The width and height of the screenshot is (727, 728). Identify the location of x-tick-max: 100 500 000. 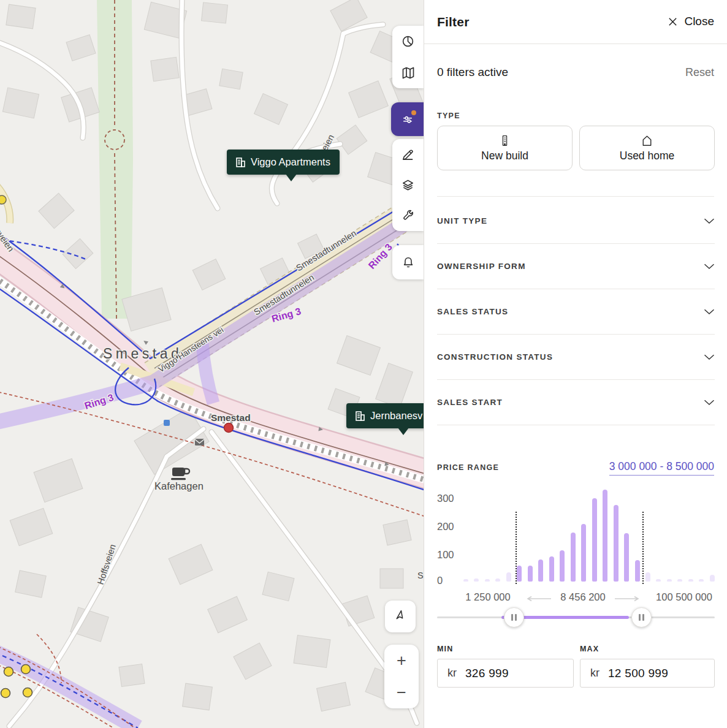
(684, 597).